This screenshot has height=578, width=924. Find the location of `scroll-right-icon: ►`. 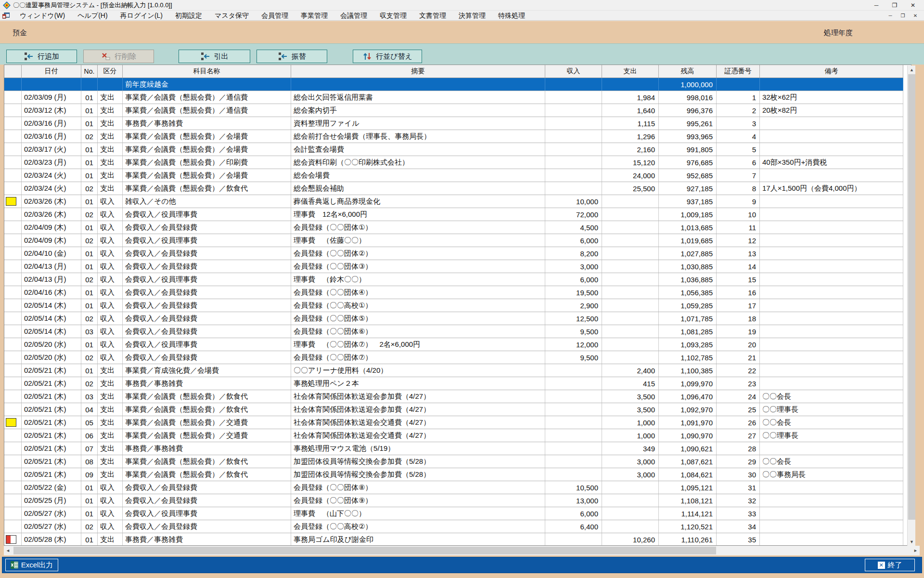

scroll-right-icon: ► is located at coordinates (915, 550).